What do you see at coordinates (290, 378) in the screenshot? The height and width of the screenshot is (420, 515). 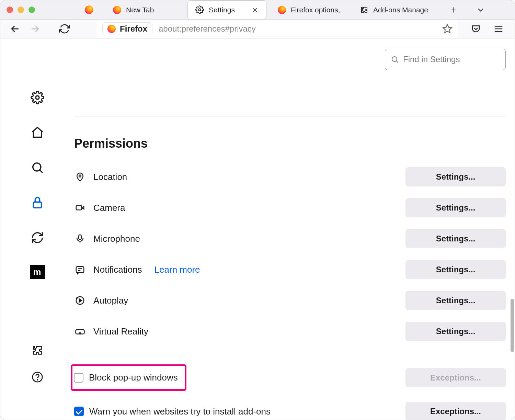 I see `block-popups-row: Block pop-up windows Exceptions...` at bounding box center [290, 378].